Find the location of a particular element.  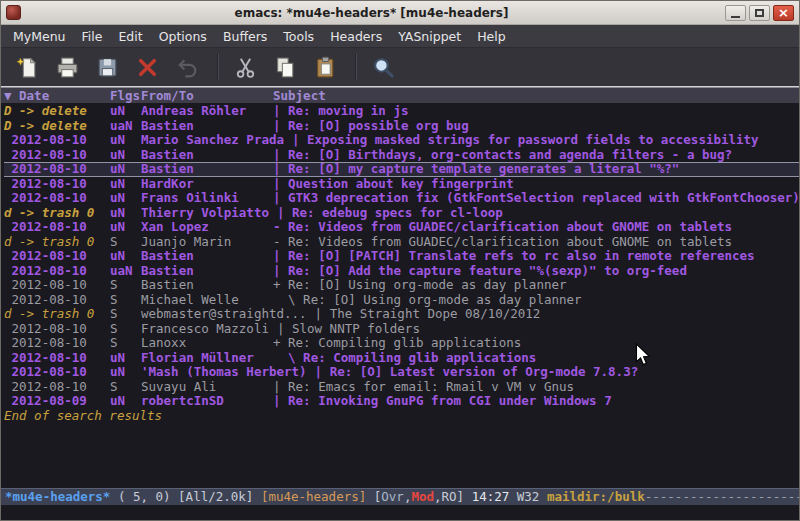

menu-item-headers: Headers is located at coordinates (356, 36).